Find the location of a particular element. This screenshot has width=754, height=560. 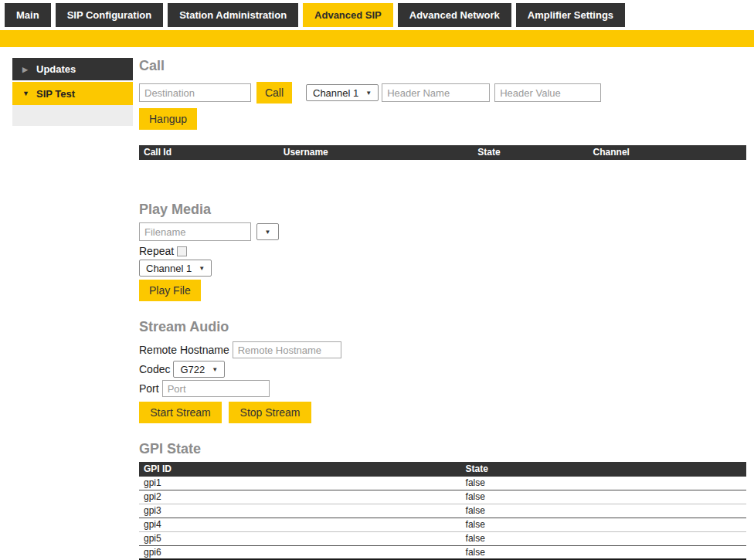

gpi-id: gpi6 is located at coordinates (300, 552).